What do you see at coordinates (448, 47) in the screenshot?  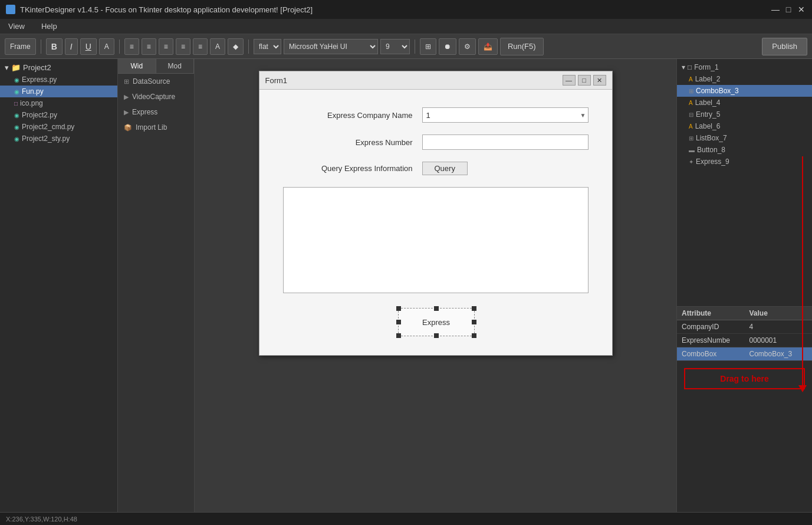 I see `record-button: ⏺` at bounding box center [448, 47].